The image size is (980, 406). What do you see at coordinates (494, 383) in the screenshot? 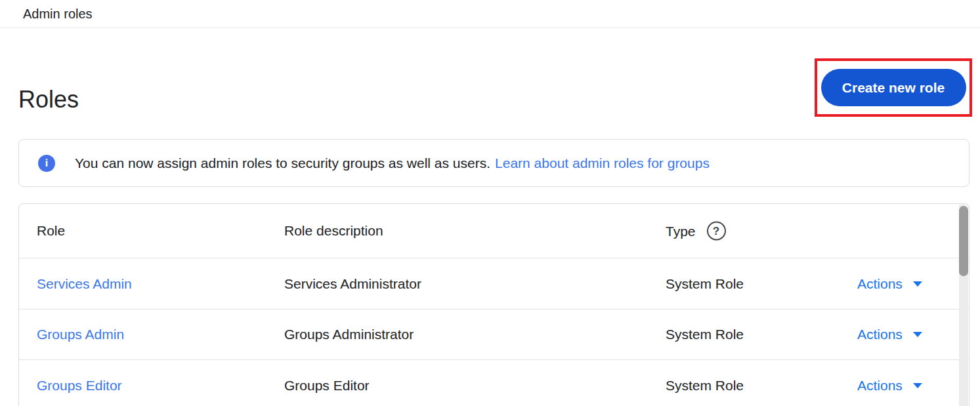
I see `table-row: Groups Editor Groups Editor System Role …` at bounding box center [494, 383].